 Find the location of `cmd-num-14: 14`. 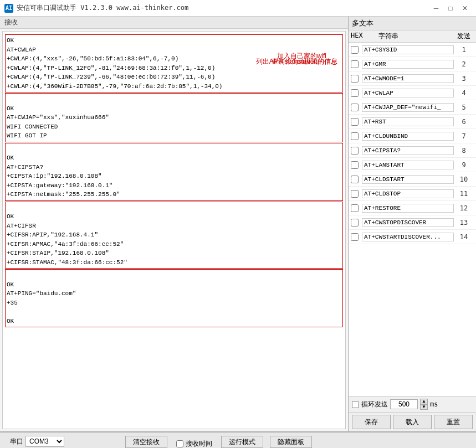

cmd-num-14: 14 is located at coordinates (464, 237).